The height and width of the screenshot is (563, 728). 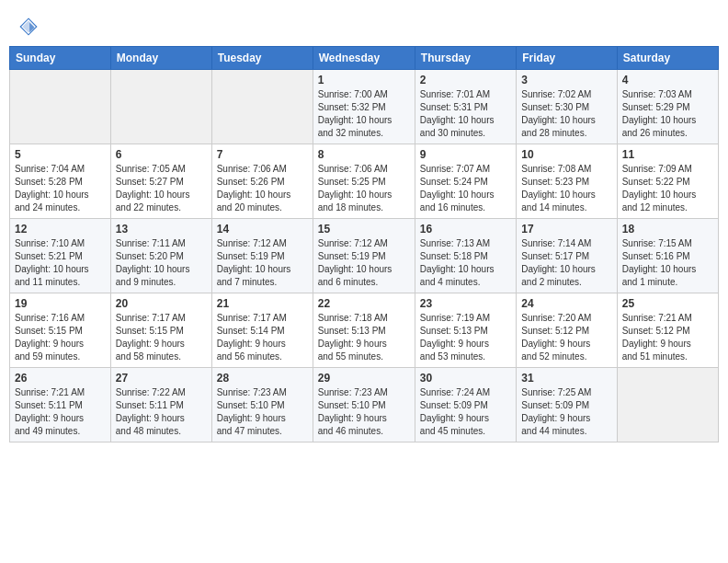 What do you see at coordinates (566, 182) in the screenshot?
I see `calendar-cell: 10Sunrise: 7:08 AM Sunset: 5:23 PM Dayli…` at bounding box center [566, 182].